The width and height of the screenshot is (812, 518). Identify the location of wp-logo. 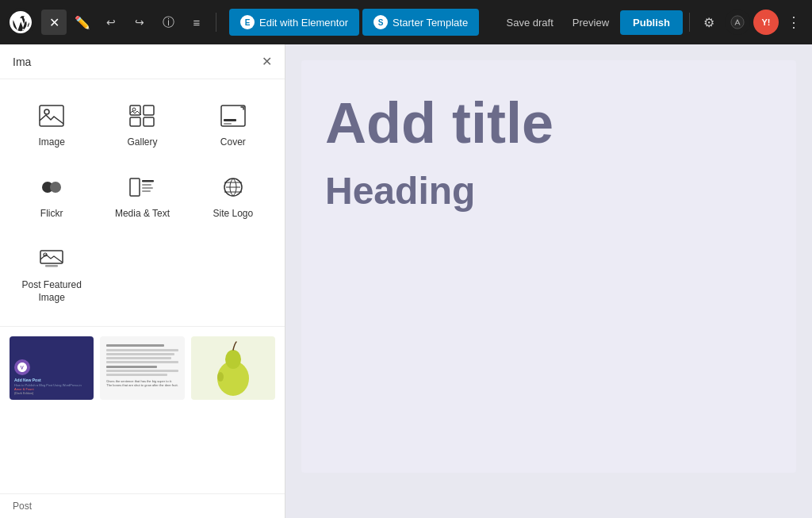
(21, 22).